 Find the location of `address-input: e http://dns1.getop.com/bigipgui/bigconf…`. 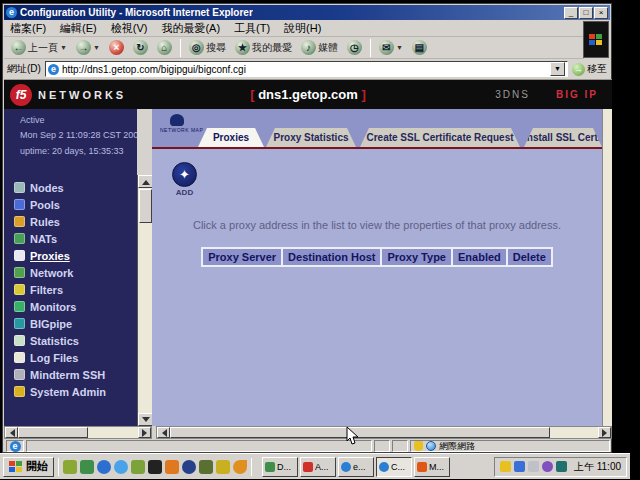

address-input: e http://dns1.getop.com/bigipgui/bigconf… is located at coordinates (306, 69).